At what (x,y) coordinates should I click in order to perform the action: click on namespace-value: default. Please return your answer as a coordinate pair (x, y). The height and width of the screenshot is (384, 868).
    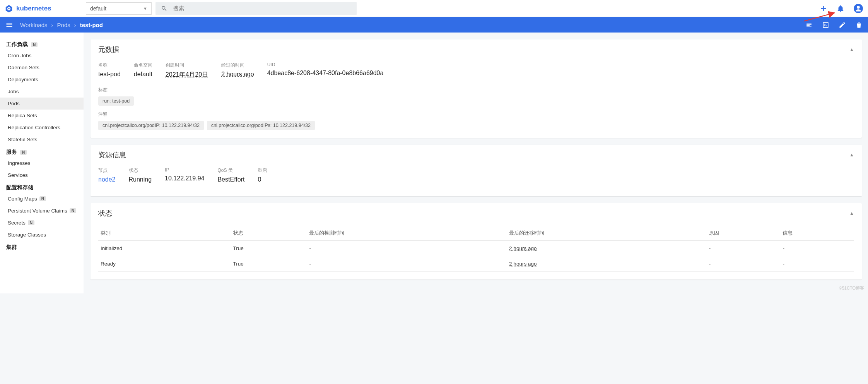
    Looking at the image, I should click on (98, 9).